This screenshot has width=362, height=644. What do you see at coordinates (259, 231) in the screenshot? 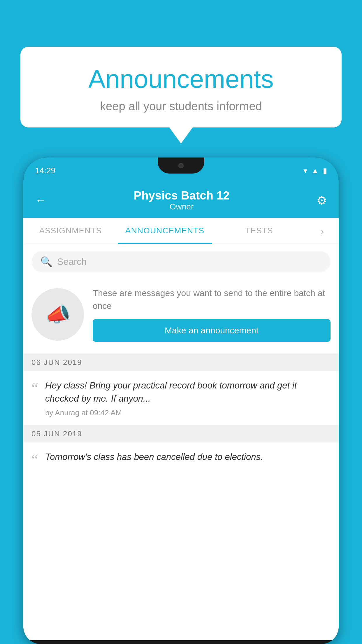
I see `tab-tests: TESTS` at bounding box center [259, 231].